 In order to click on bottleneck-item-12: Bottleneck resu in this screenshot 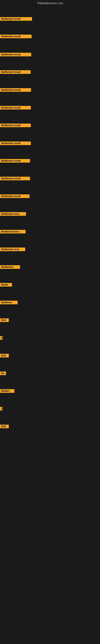, I will do `click(13, 214)`.